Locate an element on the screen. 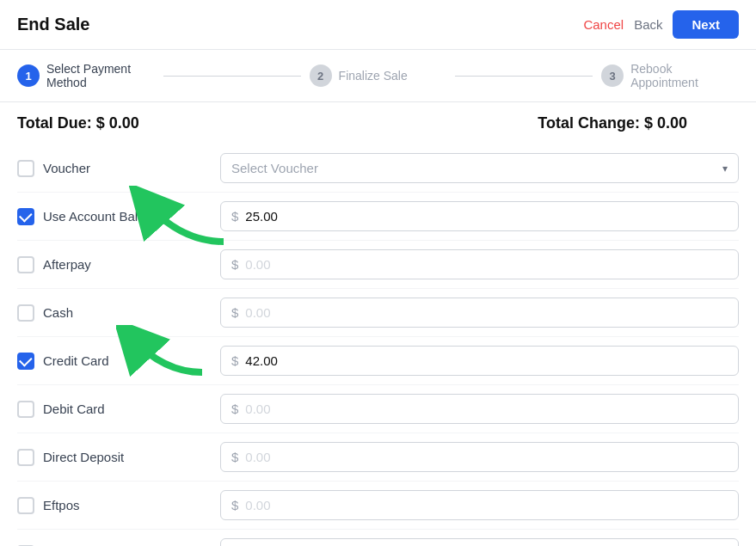 The height and width of the screenshot is (546, 756). amount-wrapper-cash: $ is located at coordinates (480, 313).